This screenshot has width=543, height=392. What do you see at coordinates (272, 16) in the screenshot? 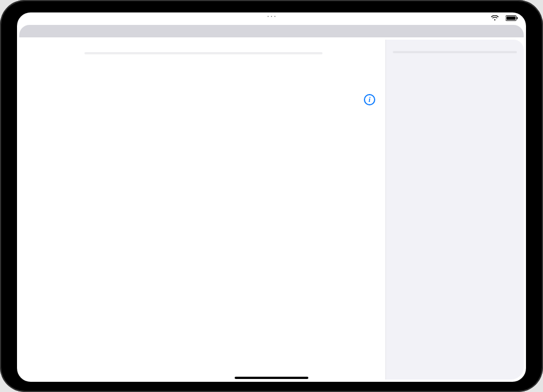
I see `multitask-dots-icon` at bounding box center [272, 16].